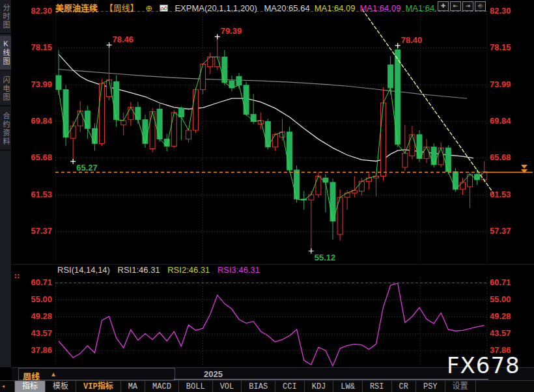  I want to click on ma-value-label: MA20:65.64, so click(287, 8).